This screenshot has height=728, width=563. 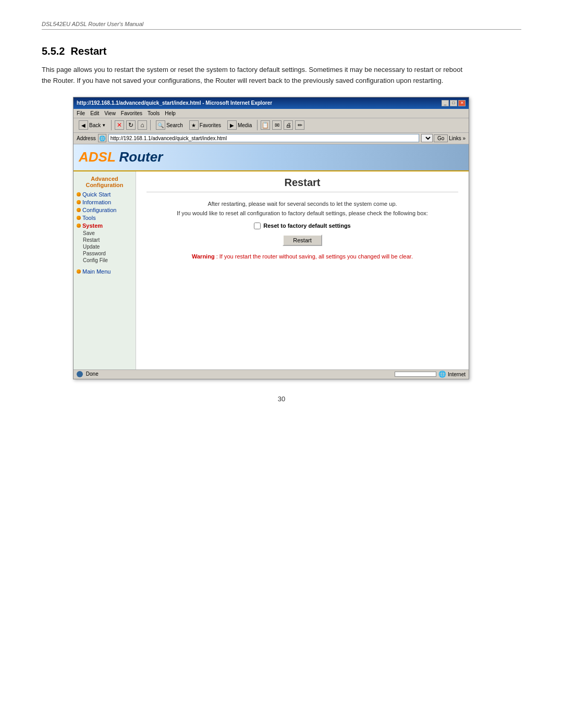 What do you see at coordinates (240, 125) in the screenshot?
I see `media-button: ▶ Media` at bounding box center [240, 125].